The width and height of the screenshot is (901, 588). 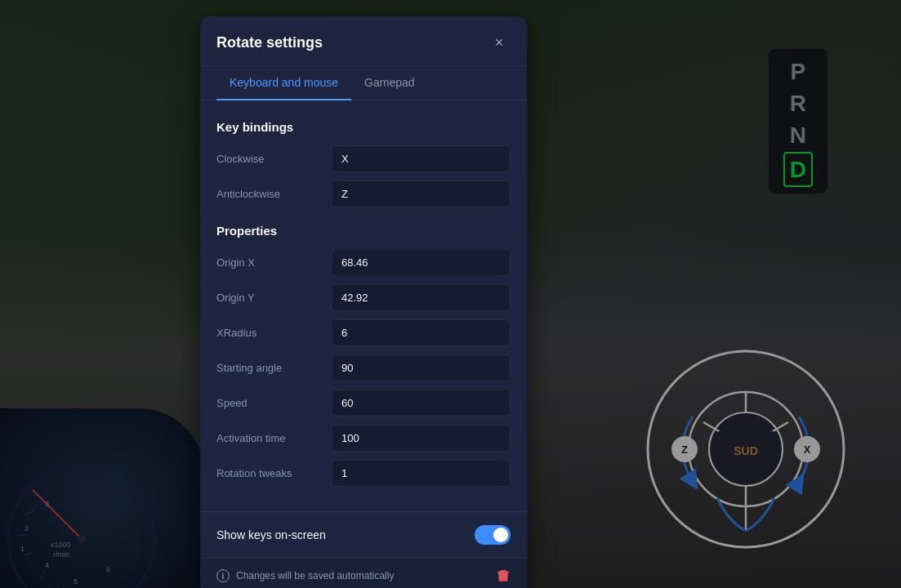 I want to click on anticlockwise-label: Anticlockwise, so click(x=274, y=194).